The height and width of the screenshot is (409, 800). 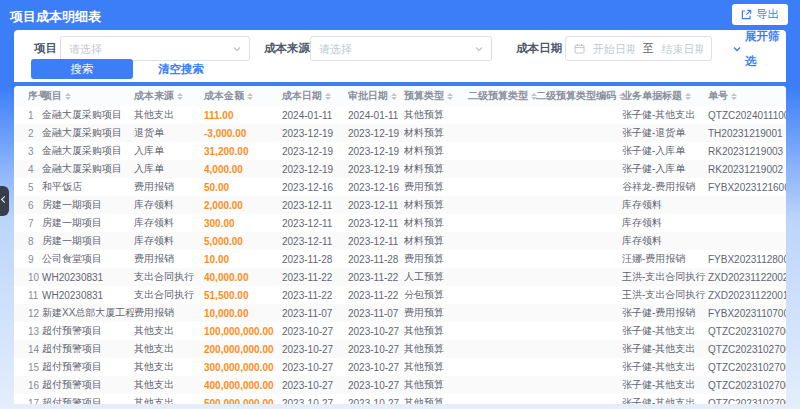 What do you see at coordinates (28, 205) in the screenshot?
I see `cell-index: 6` at bounding box center [28, 205].